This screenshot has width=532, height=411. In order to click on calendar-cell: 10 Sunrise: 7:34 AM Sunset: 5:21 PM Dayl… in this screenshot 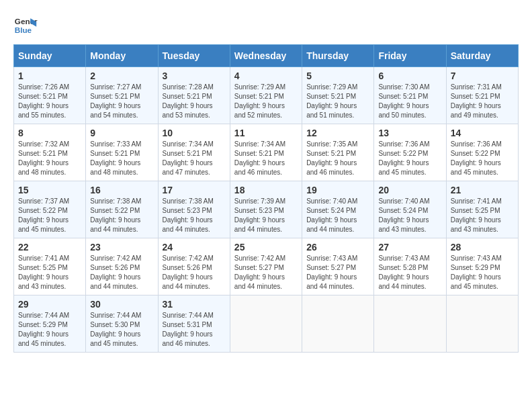, I will do `click(193, 153)`.